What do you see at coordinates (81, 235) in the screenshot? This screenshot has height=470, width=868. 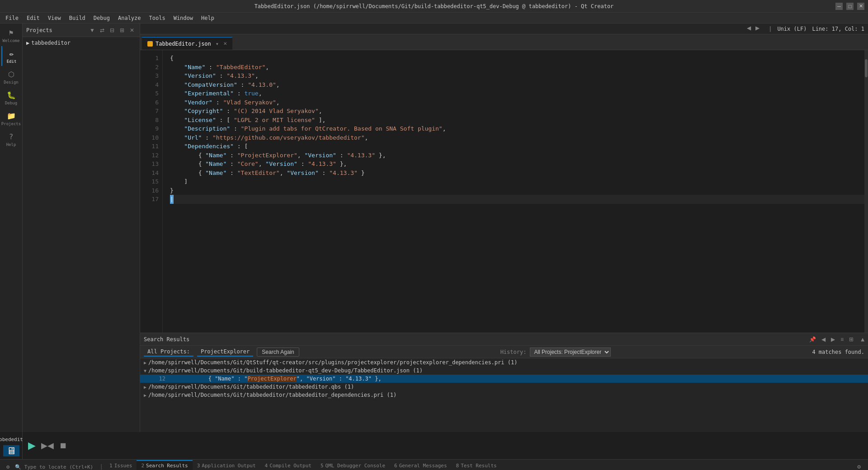 I see `project-tree: ▶ tabbededitor` at bounding box center [81, 235].